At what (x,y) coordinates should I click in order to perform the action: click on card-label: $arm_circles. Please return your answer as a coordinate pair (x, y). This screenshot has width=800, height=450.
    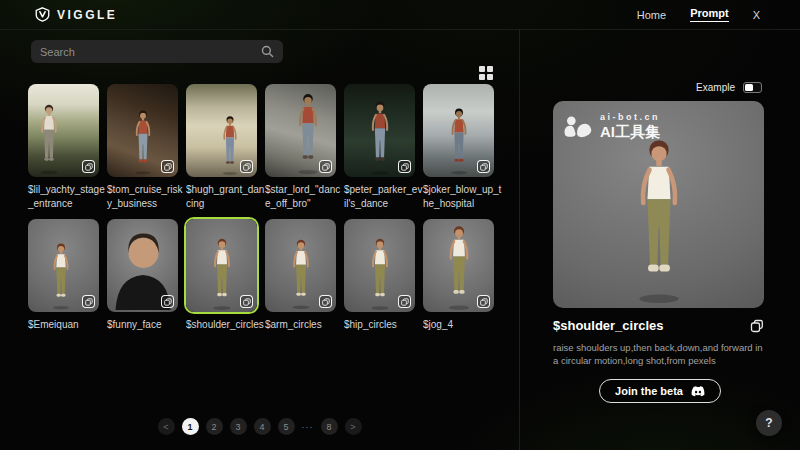
    Looking at the image, I should click on (305, 325).